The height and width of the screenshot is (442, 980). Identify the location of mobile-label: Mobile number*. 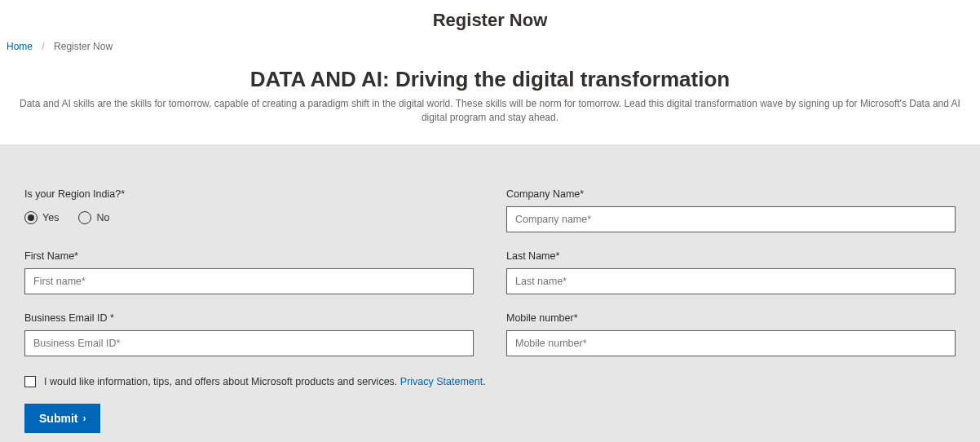
(731, 318).